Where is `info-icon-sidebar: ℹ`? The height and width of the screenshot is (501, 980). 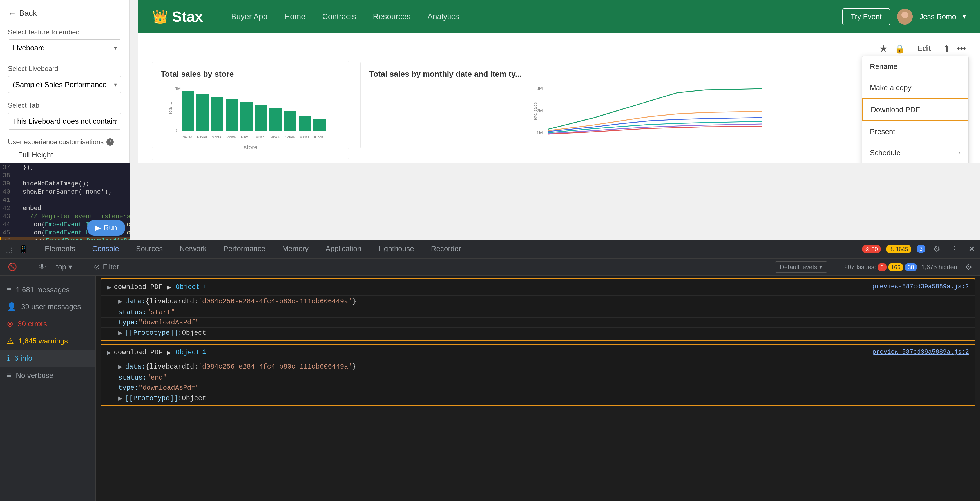 info-icon-sidebar: ℹ is located at coordinates (8, 358).